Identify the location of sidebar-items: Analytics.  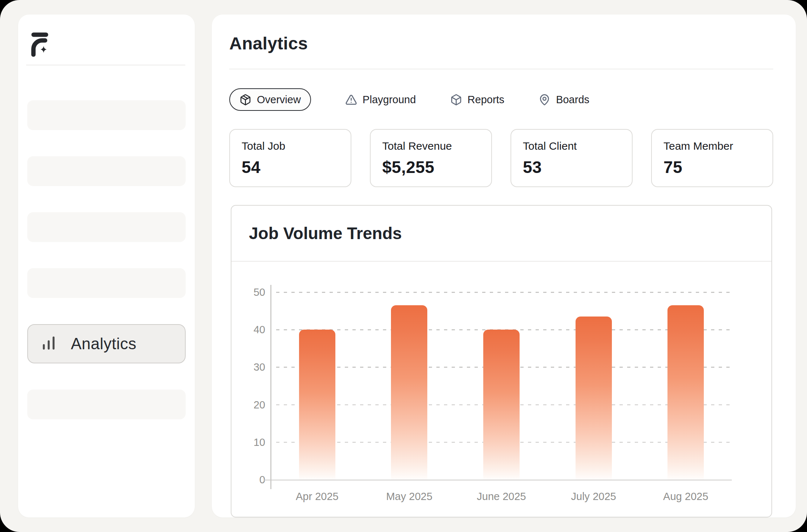
(106, 260).